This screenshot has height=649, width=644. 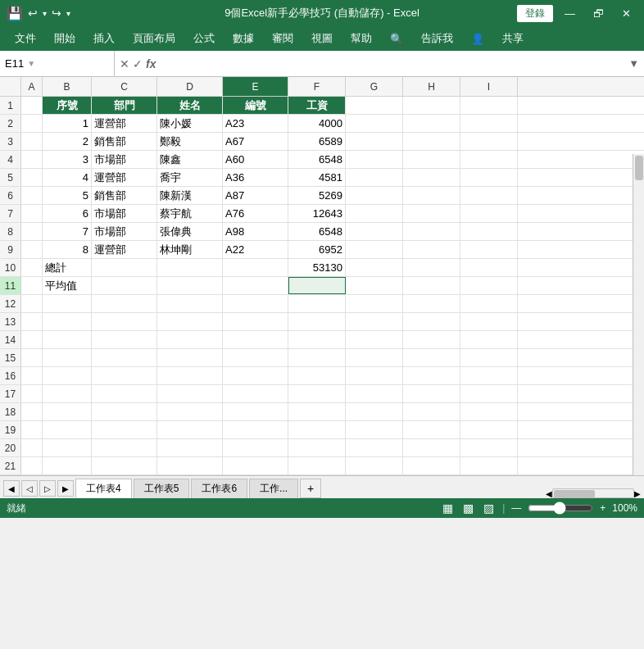 I want to click on cell-d21, so click(x=190, y=465).